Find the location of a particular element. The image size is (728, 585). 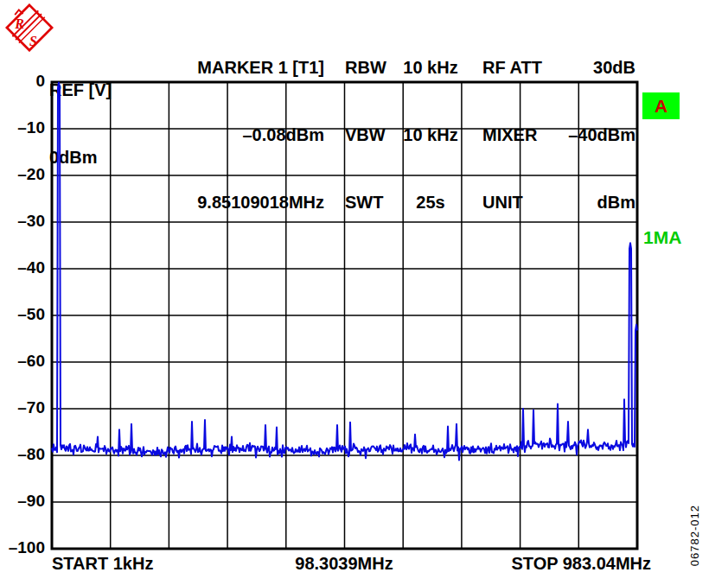

stop-frequency-label: STOP 983.04MHz is located at coordinates (581, 563).